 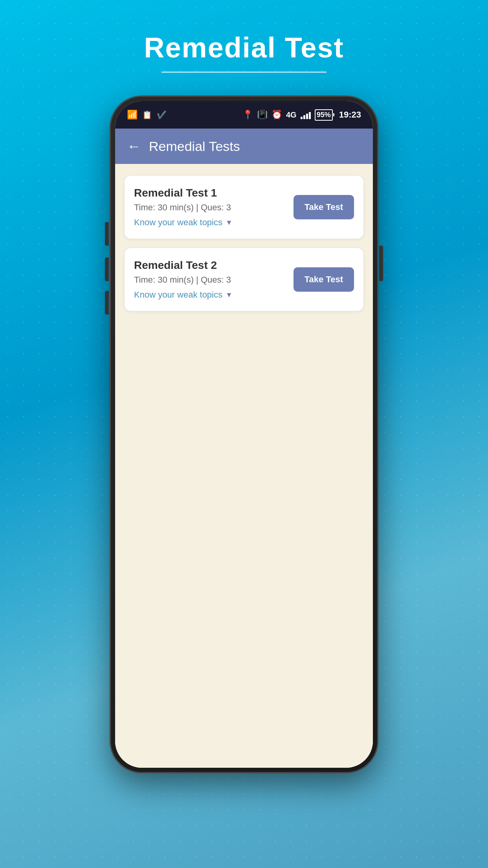 I want to click on take-test-1-button: Take Test, so click(x=324, y=207).